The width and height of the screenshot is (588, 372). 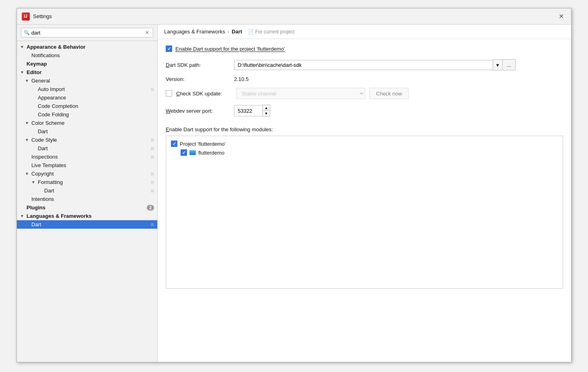 I want to click on webdev-port-input, so click(x=248, y=111).